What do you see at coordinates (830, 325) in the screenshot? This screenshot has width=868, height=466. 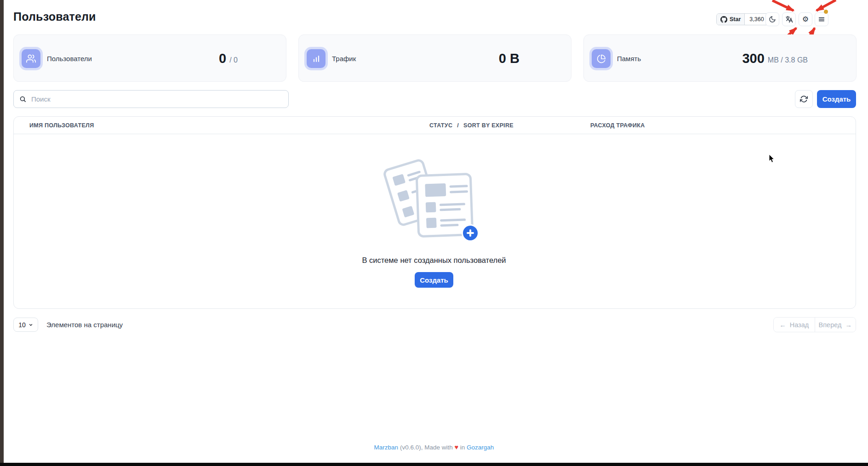 I see `next-page-label: Вперед` at bounding box center [830, 325].